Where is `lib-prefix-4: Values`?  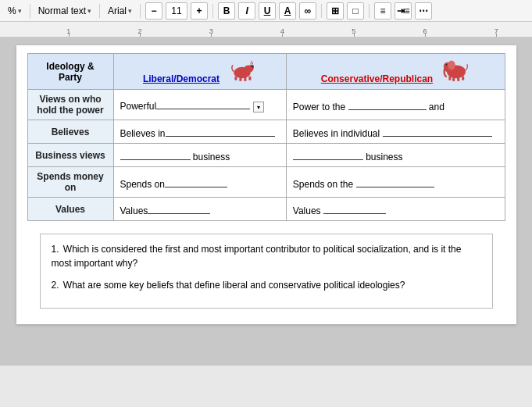 lib-prefix-4: Values is located at coordinates (134, 211).